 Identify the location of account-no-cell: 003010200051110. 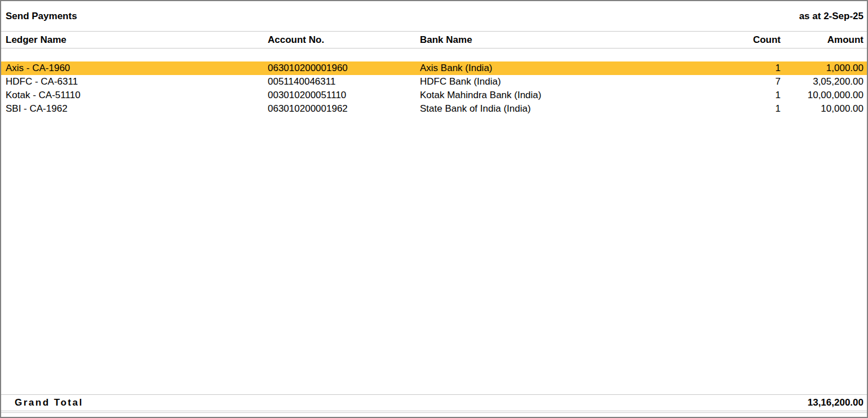
(344, 95).